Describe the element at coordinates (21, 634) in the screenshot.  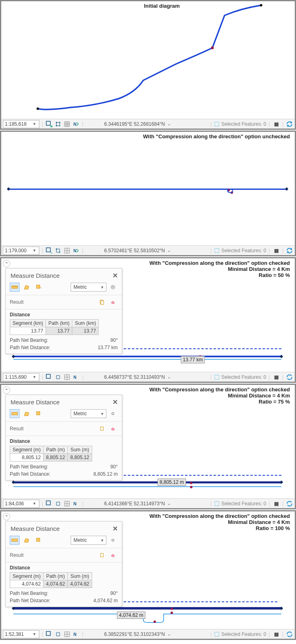
I see `scale-input: 1:52,381▾` at that location.